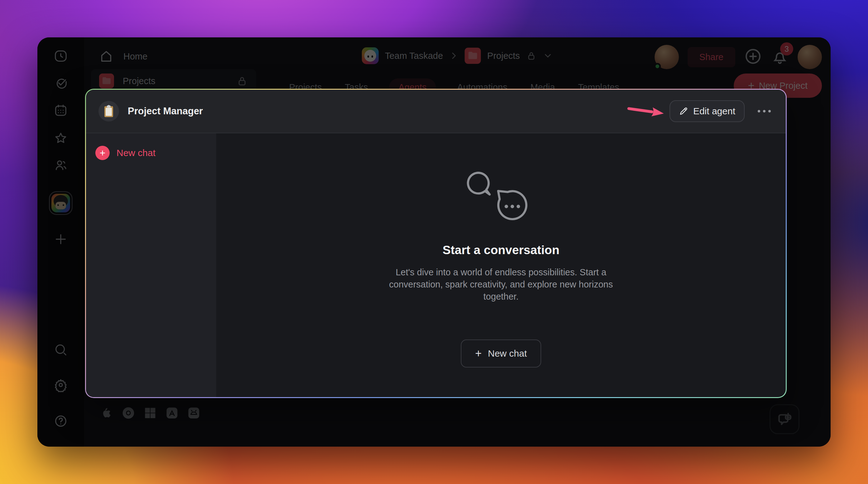 This screenshot has width=868, height=484. Describe the element at coordinates (136, 153) in the screenshot. I see `new-chat-label: New chat` at that location.